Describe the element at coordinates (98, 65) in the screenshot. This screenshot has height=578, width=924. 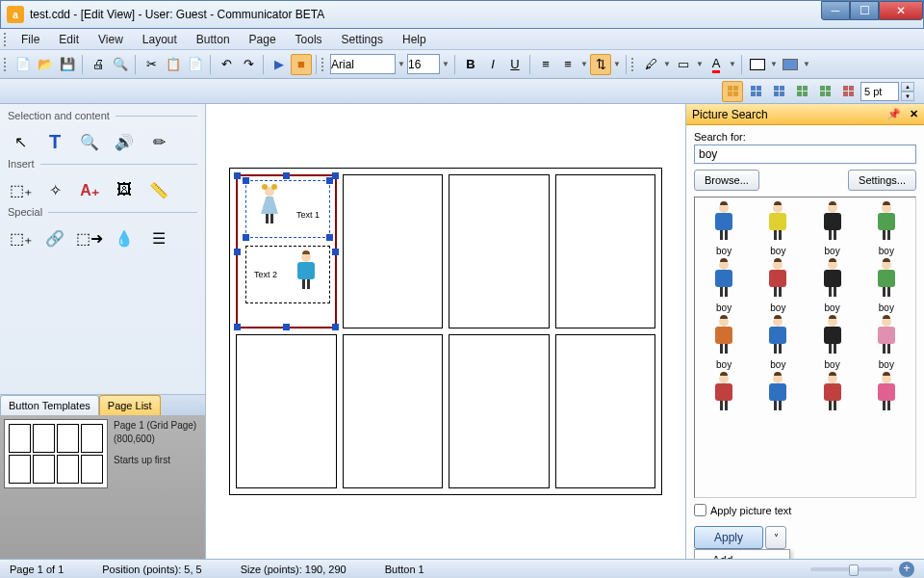
I see `print-icon: 🖨` at that location.